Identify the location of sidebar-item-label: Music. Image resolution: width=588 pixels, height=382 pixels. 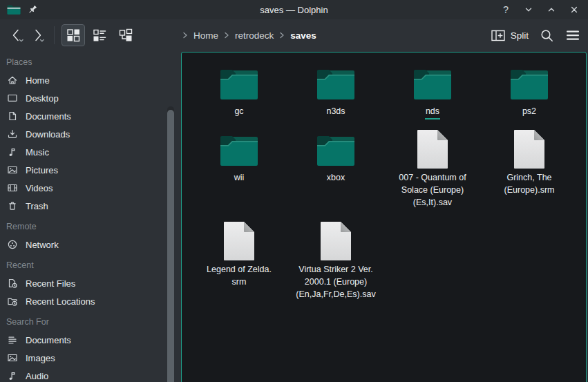
(37, 152).